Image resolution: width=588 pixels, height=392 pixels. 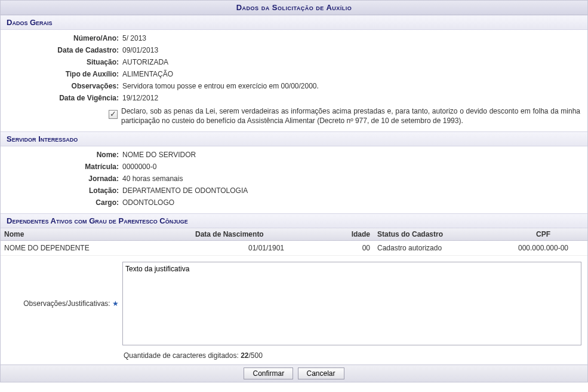 What do you see at coordinates (62, 155) in the screenshot?
I see `label-nome-servidor: Nome:` at bounding box center [62, 155].